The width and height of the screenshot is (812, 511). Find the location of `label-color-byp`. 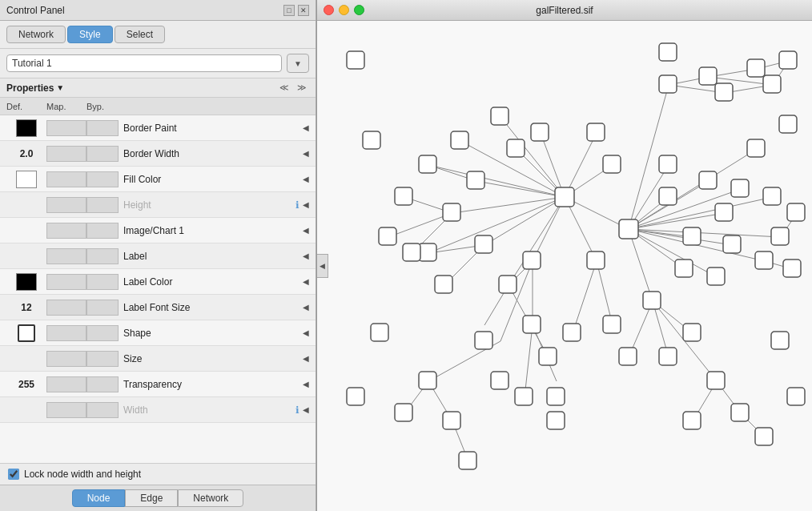

label-color-byp is located at coordinates (103, 282).